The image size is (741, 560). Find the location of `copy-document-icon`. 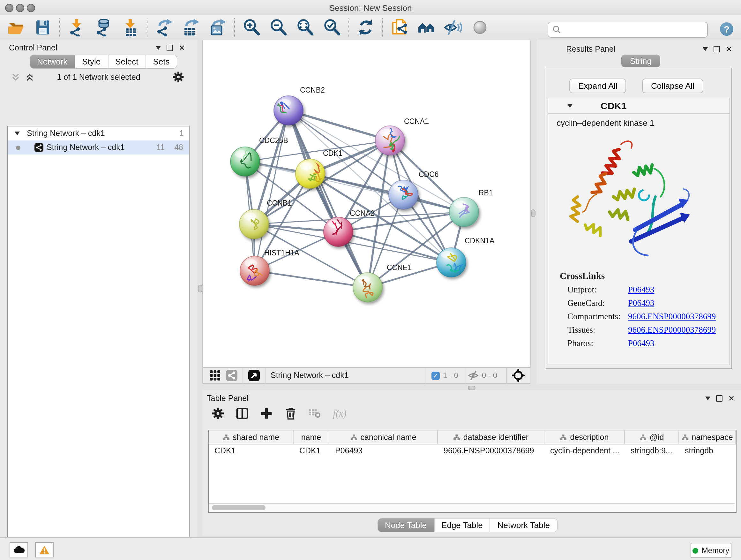

copy-document-icon is located at coordinates (399, 27).